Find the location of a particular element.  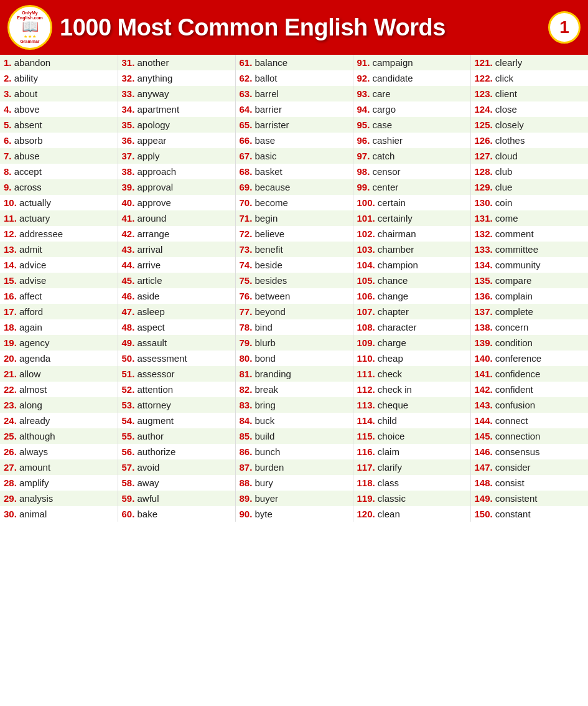

word-number: 139. is located at coordinates (484, 342).